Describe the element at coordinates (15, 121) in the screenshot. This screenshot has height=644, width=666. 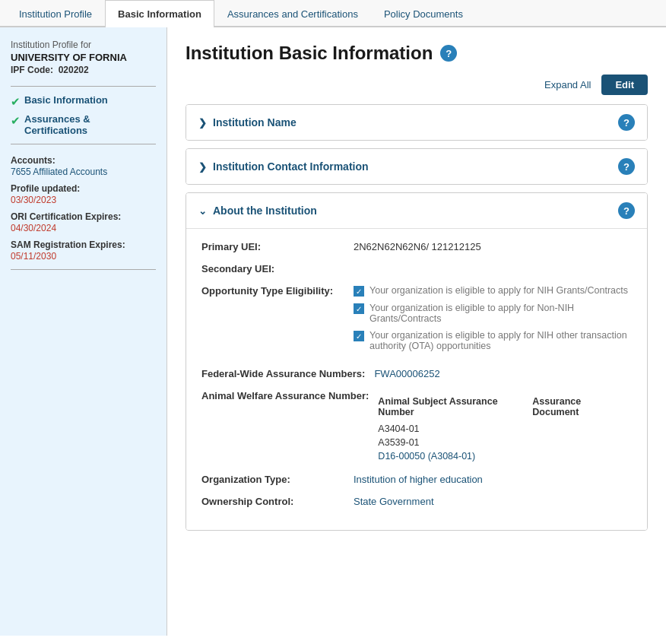
I see `check-icon-assurances: ✔` at that location.